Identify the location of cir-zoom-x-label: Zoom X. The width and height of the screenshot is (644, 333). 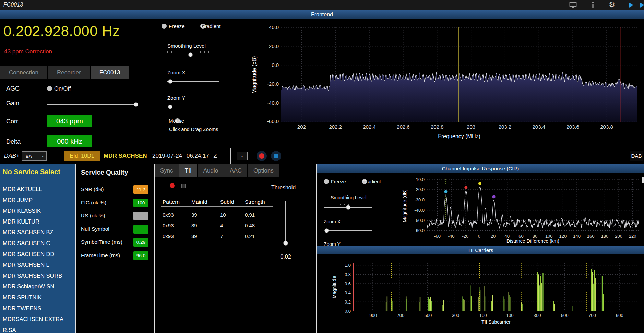
(332, 222).